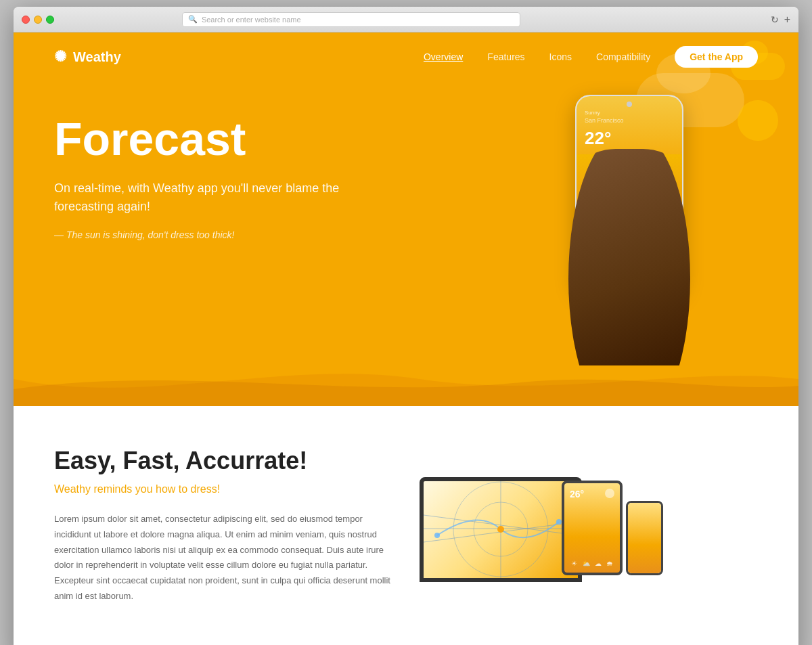 This screenshot has width=812, height=645. What do you see at coordinates (50, 20) in the screenshot?
I see `dot-maximize` at bounding box center [50, 20].